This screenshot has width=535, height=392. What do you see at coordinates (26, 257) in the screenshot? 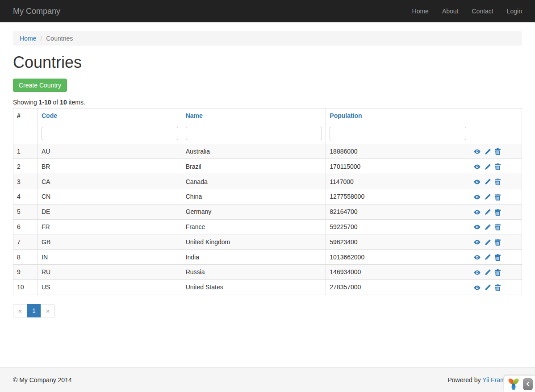
I see `row-serial: 8` at bounding box center [26, 257].